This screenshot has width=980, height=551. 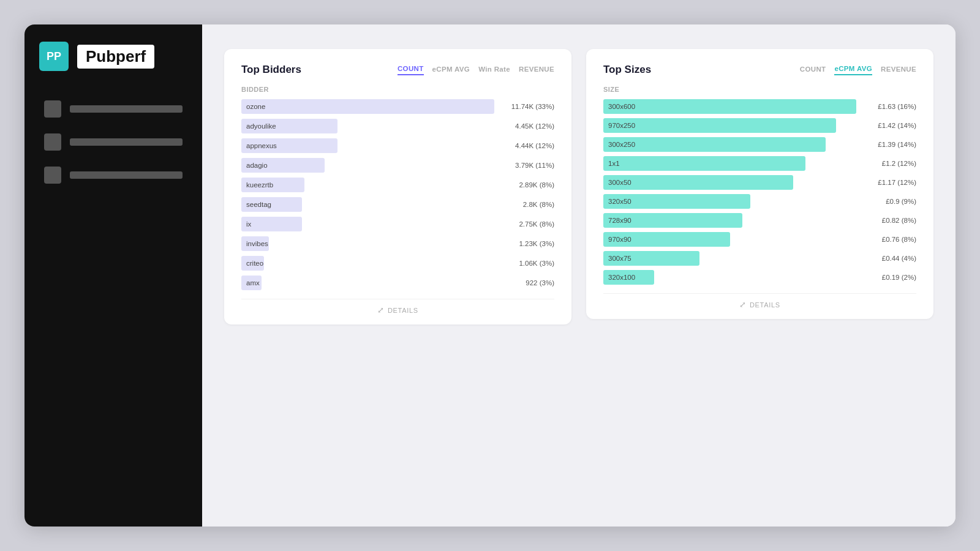 What do you see at coordinates (368, 107) in the screenshot?
I see `bidder-bar-wrap: ozone` at bounding box center [368, 107].